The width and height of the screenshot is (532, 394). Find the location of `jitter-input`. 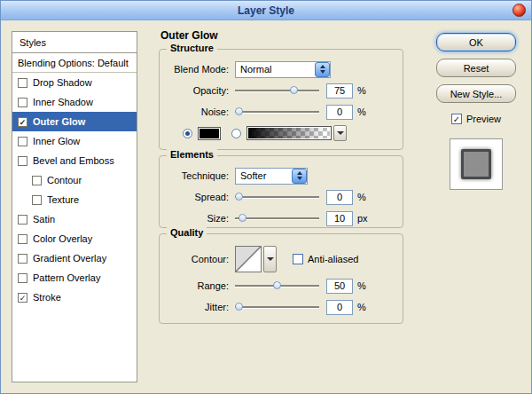

jitter-input is located at coordinates (340, 307).